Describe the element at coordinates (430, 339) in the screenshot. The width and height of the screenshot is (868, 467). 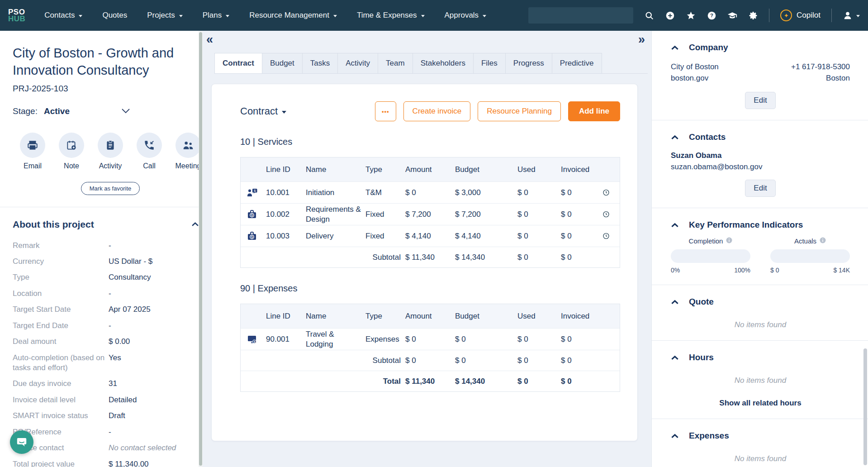
I see `expense-row-travel: $ 90.001 Travel & Lodging Expenses $ 0 $…` at that location.